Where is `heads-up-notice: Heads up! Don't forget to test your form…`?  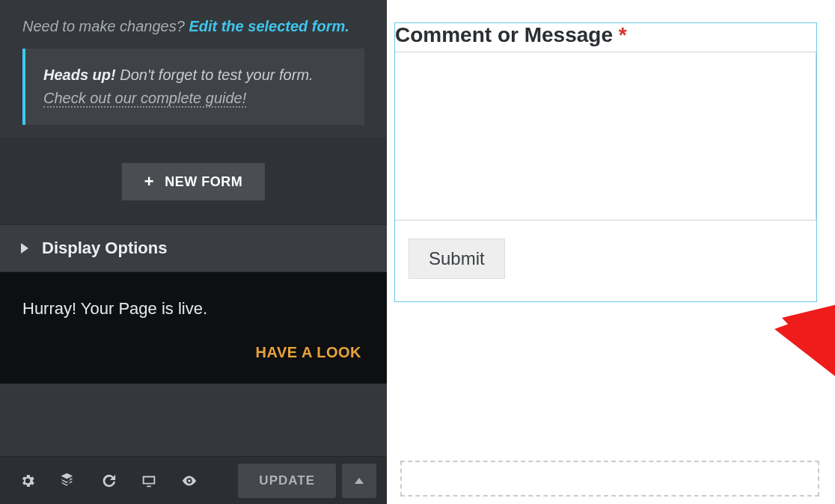
heads-up-notice: Heads up! Don't forget to test your form… is located at coordinates (193, 87).